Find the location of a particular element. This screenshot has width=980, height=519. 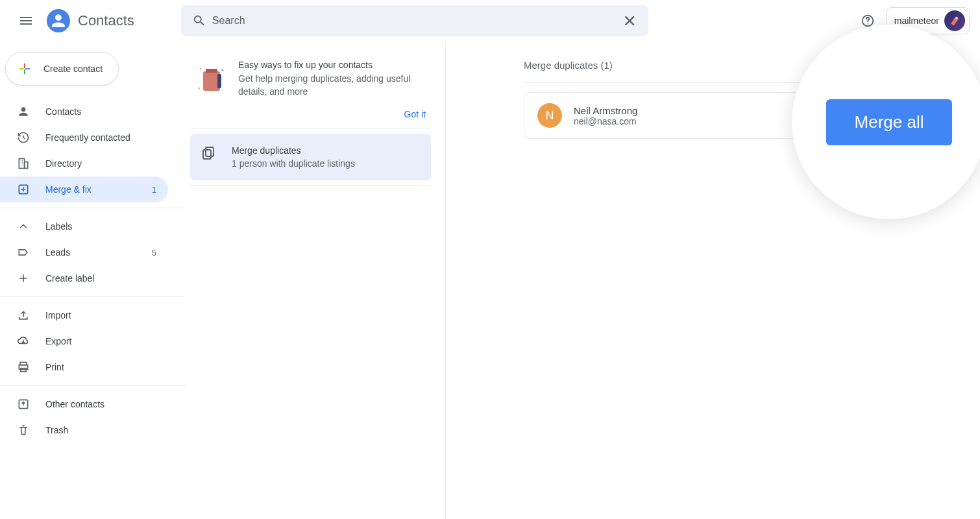

sidebar-item-export: Export is located at coordinates (84, 341).